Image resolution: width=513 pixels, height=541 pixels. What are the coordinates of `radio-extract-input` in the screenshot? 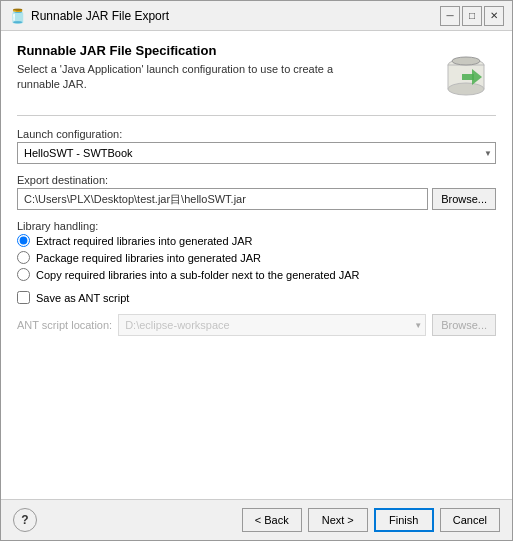 It's located at (24, 240).